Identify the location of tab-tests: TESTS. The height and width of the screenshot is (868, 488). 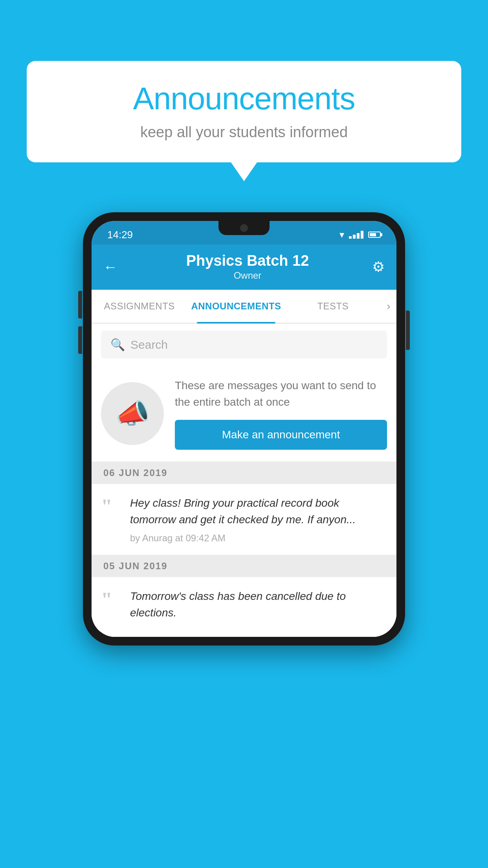
(333, 306).